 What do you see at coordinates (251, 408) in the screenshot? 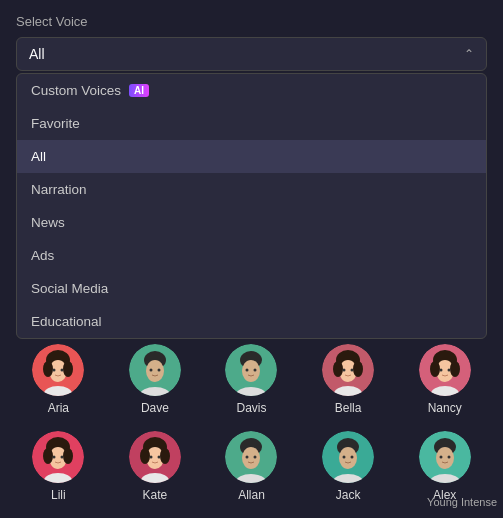
I see `voice-name-davis: Davis` at bounding box center [251, 408].